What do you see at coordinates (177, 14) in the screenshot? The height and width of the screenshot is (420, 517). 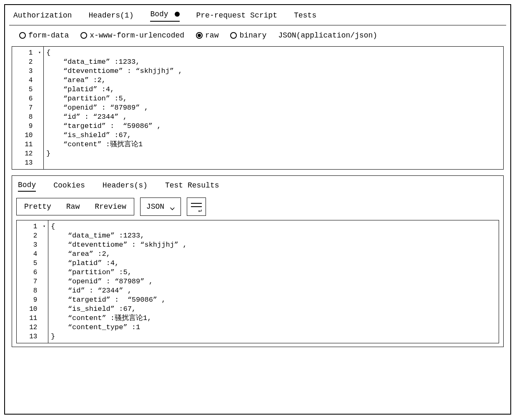 I see `unsaved-dot-icon` at bounding box center [177, 14].